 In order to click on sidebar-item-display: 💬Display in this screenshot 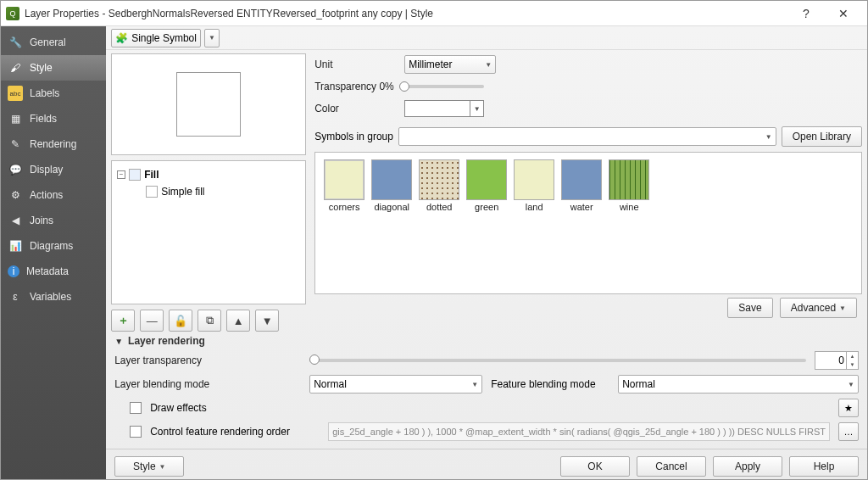, I will do `click(53, 170)`.